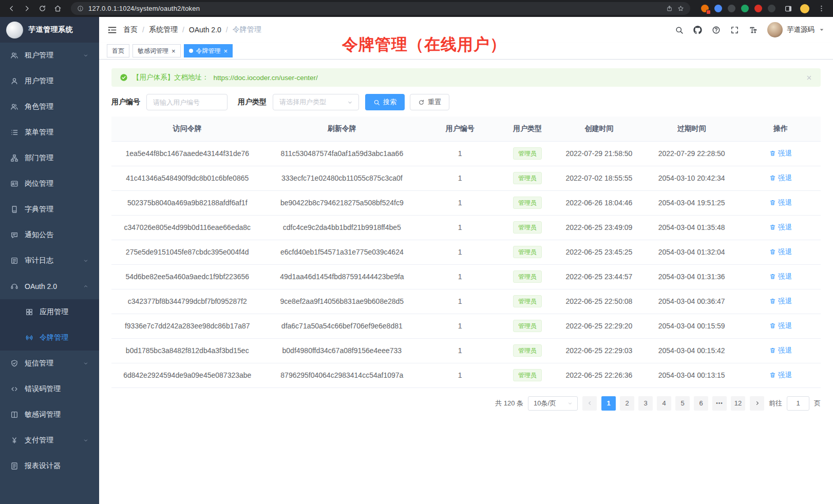 The height and width of the screenshot is (504, 833). What do you see at coordinates (205, 30) in the screenshot?
I see `breadcrumb-item: OAuth 2.0` at bounding box center [205, 30].